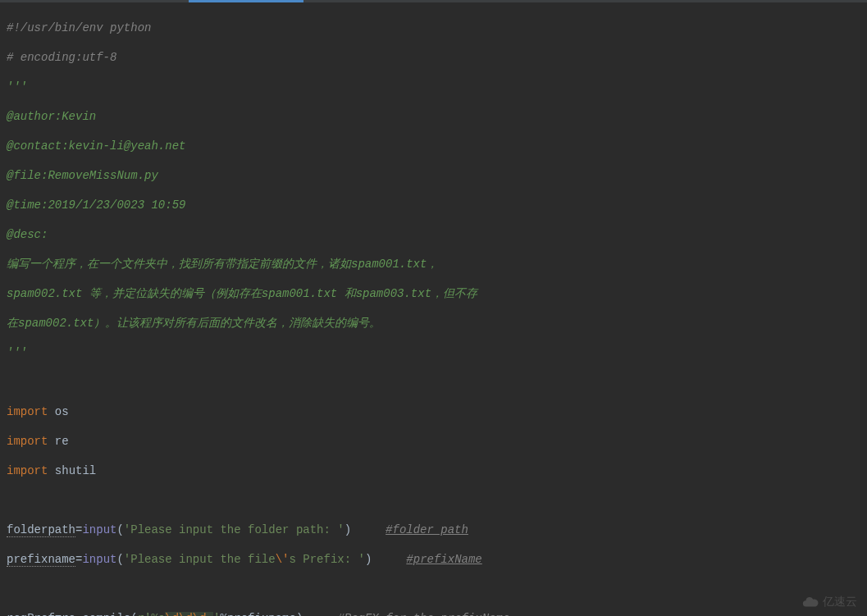  What do you see at coordinates (16, 87) in the screenshot?
I see `docstring-open: '''` at bounding box center [16, 87].